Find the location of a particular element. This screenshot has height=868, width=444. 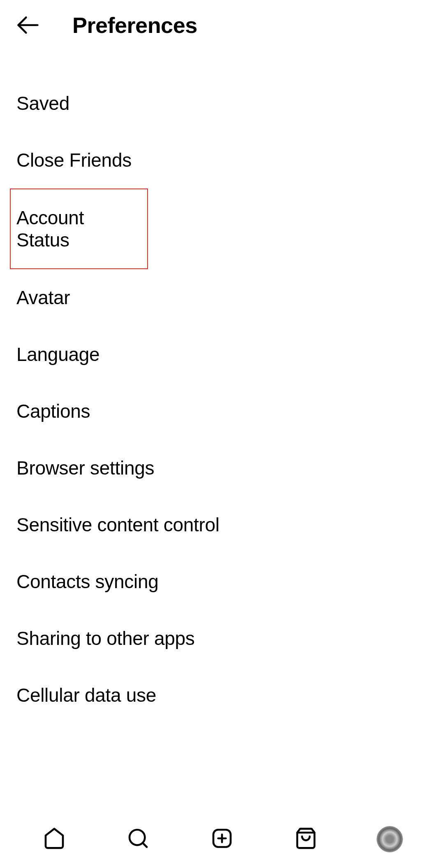

page-title: Preferences is located at coordinates (135, 25).